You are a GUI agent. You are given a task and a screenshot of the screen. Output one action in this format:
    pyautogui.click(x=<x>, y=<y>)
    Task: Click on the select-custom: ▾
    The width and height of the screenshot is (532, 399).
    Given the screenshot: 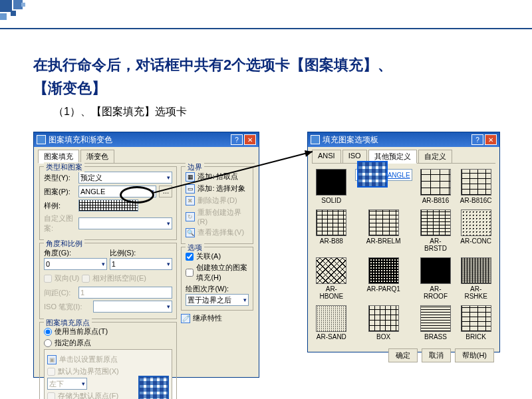 What is the action you would take?
    pyautogui.click(x=125, y=223)
    